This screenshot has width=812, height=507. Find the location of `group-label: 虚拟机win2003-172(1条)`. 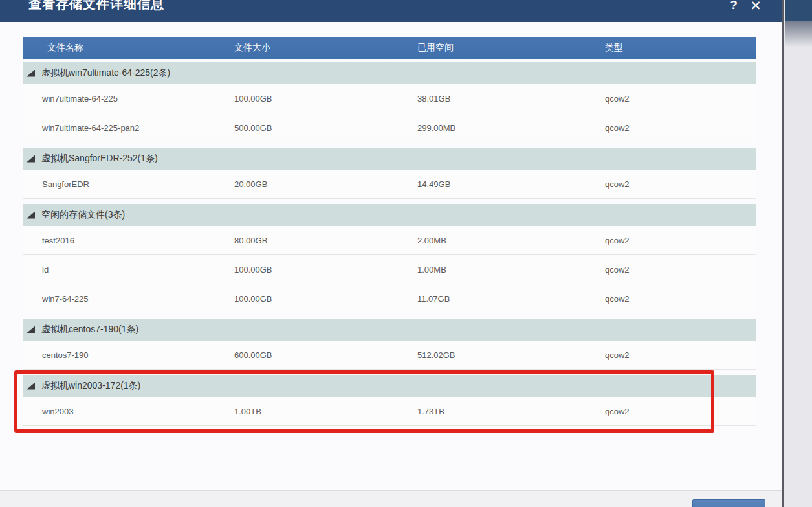

group-label: 虚拟机win2003-172(1条) is located at coordinates (91, 386).